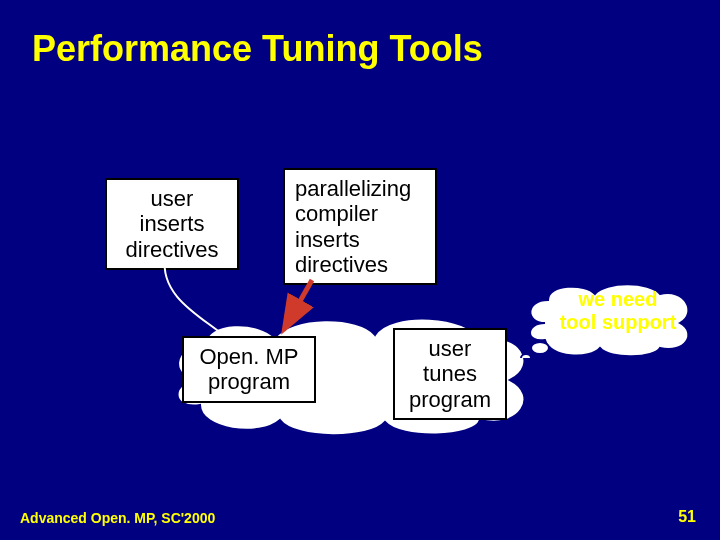 The image size is (720, 540). What do you see at coordinates (258, 49) in the screenshot?
I see `page-title: Performance Tuning Tools` at bounding box center [258, 49].